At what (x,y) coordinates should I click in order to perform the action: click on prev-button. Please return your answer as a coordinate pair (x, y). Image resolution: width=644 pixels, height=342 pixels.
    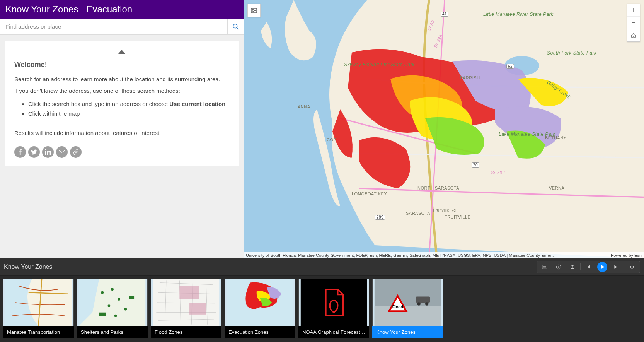
    Looking at the image, I should click on (588, 267).